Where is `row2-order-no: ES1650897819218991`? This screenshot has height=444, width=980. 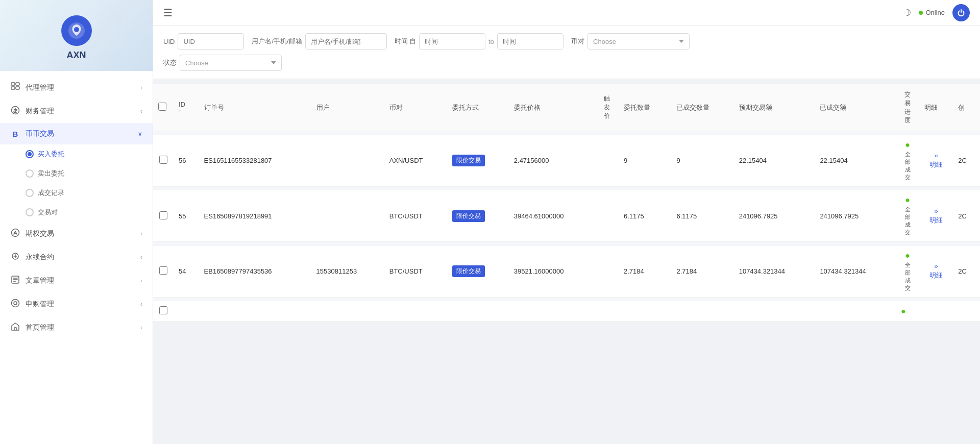
row2-order-no: ES1650897819218991 is located at coordinates (255, 216).